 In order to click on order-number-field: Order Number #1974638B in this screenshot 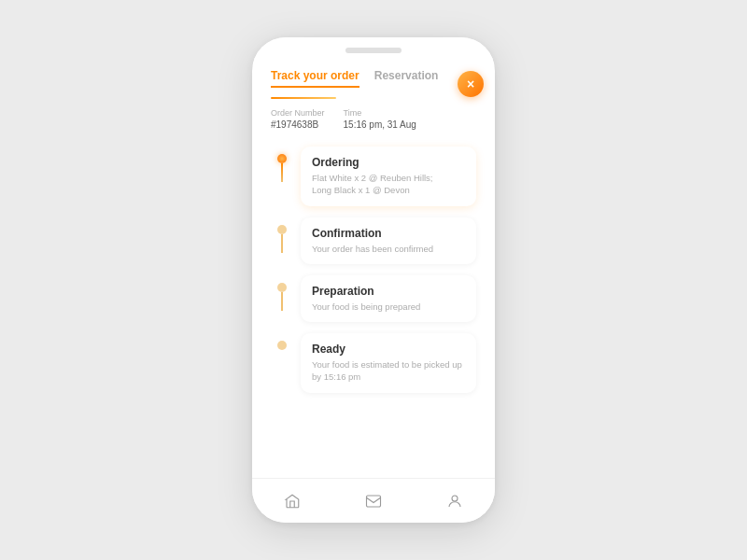, I will do `click(298, 119)`.